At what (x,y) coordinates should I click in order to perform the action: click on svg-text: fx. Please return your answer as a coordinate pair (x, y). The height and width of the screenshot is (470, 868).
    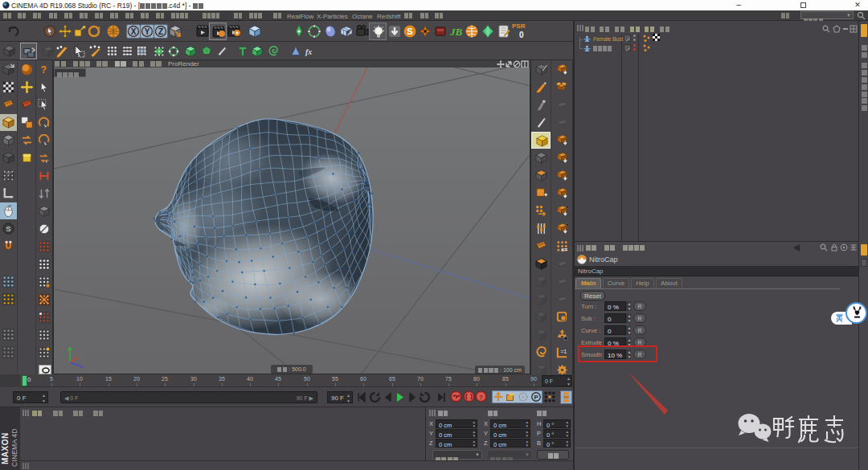
    Looking at the image, I should click on (309, 51).